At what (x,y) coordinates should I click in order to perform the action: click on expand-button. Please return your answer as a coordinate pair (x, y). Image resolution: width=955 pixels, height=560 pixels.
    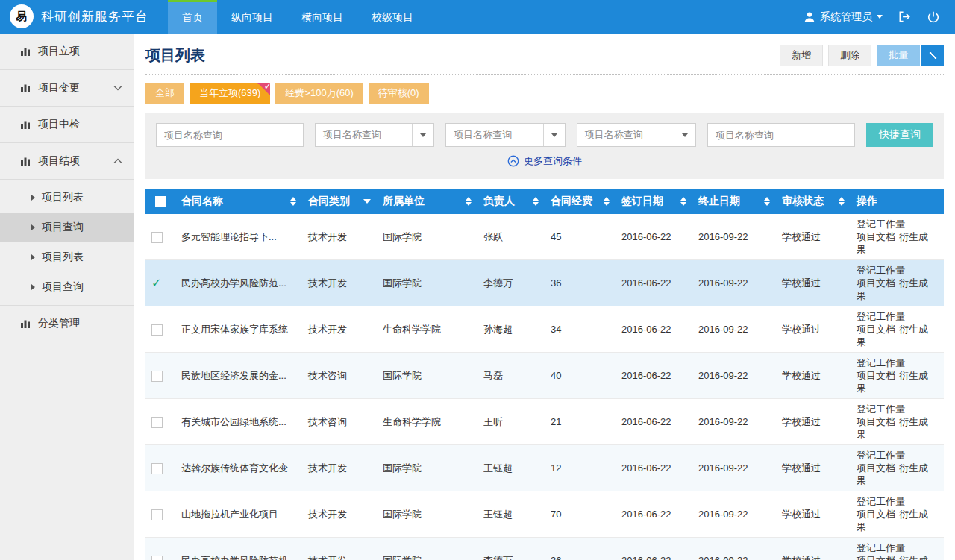
    Looking at the image, I should click on (933, 55).